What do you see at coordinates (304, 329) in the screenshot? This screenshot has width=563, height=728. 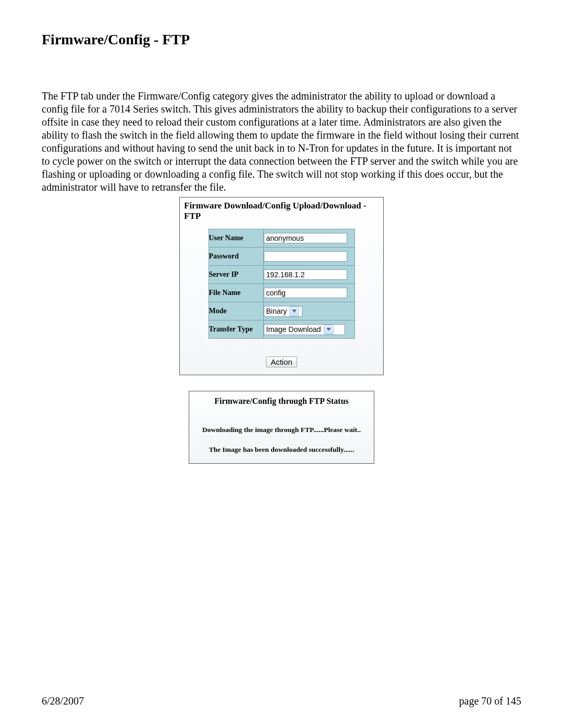 I see `transfer-dropdown: Image Download` at bounding box center [304, 329].